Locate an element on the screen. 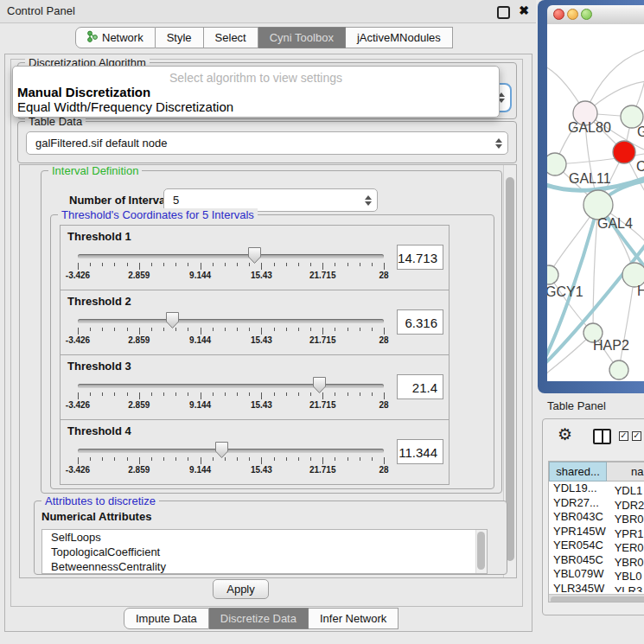  tab: jActiveMNodules is located at coordinates (399, 38).